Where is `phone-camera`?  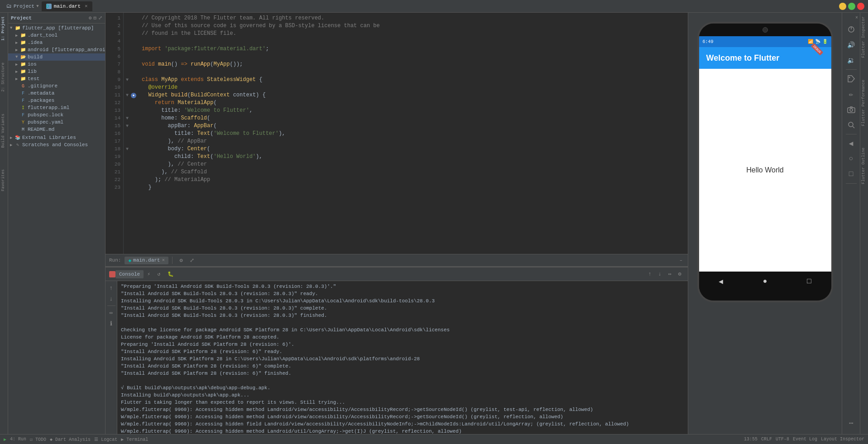 phone-camera is located at coordinates (765, 30).